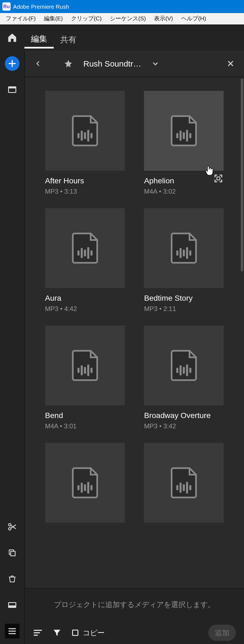  Describe the element at coordinates (12, 579) in the screenshot. I see `trash-icon` at that location.